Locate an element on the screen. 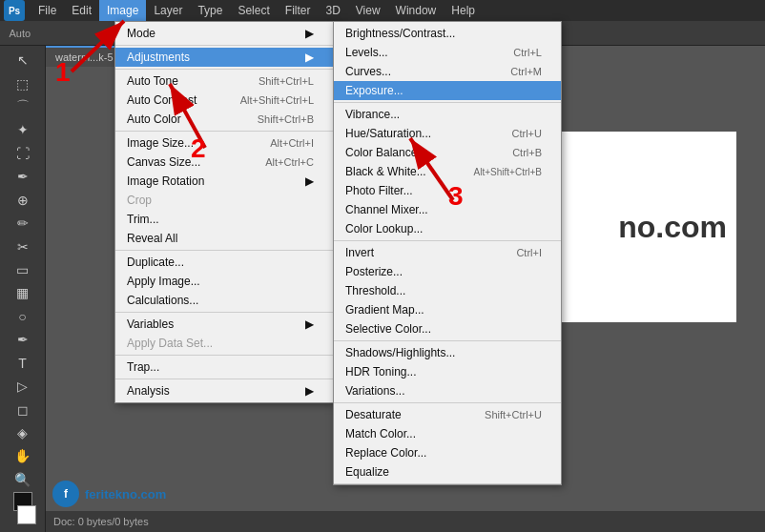  adj-vibrance: Vibrance... is located at coordinates (447, 114).